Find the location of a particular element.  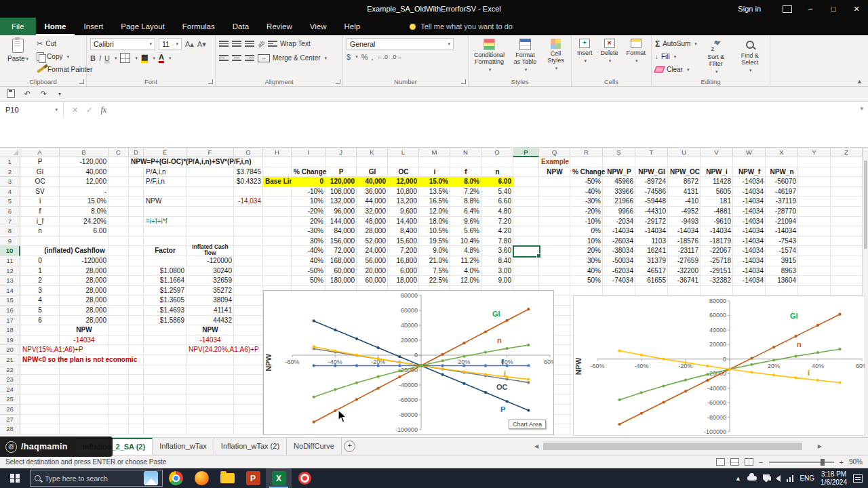

taskbar-app-firefox is located at coordinates (201, 479).